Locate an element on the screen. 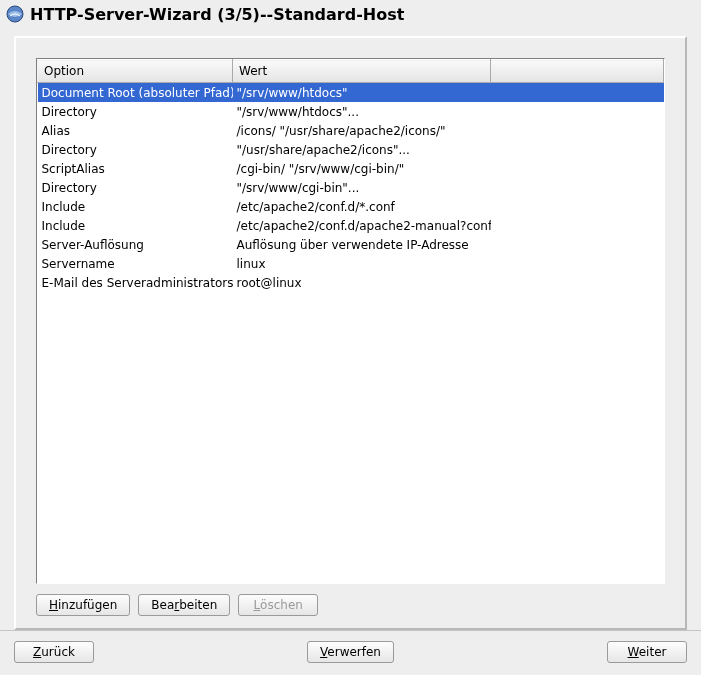 This screenshot has width=701, height=675. cell-option: Alias is located at coordinates (136, 130).